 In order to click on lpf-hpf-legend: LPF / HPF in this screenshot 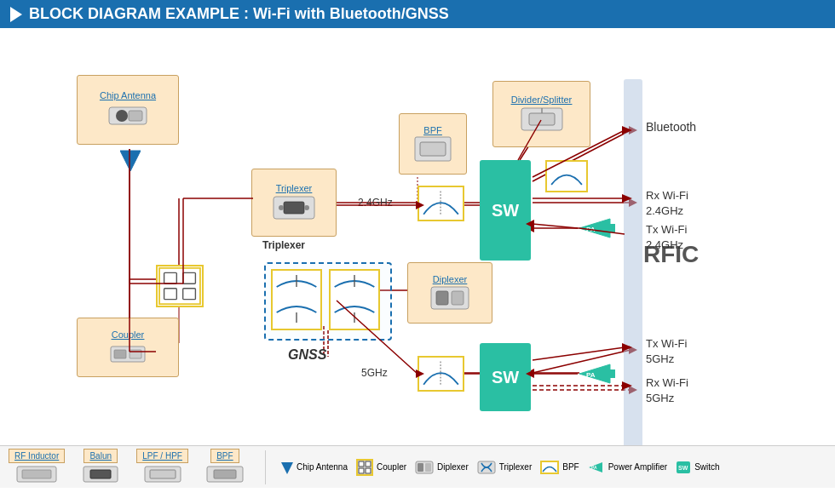, I will do `click(162, 467)`.